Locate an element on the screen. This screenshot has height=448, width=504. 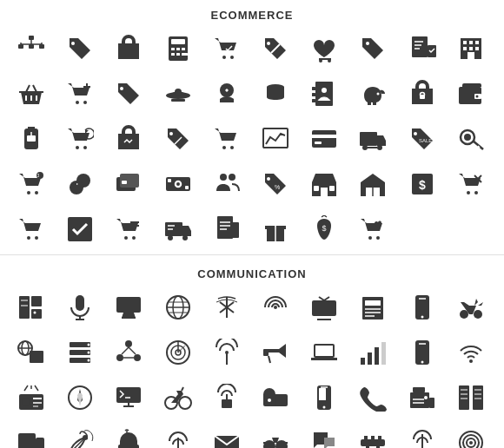
icon-backpack is located at coordinates (31, 139).